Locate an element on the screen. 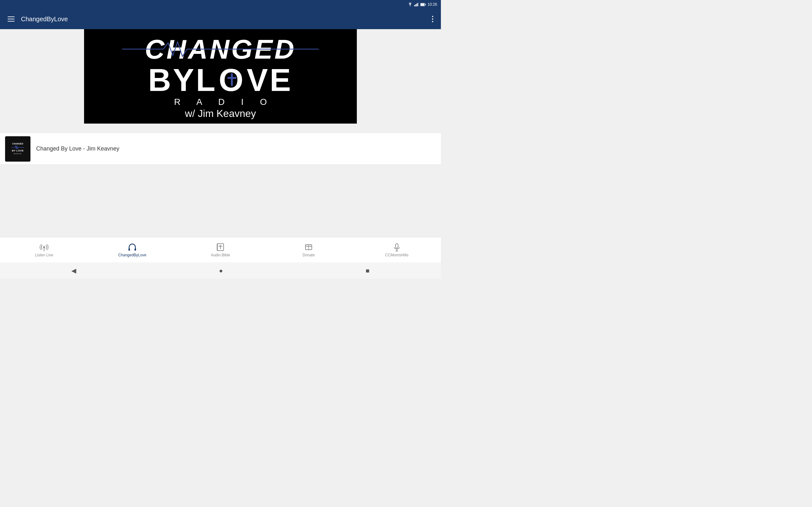 The height and width of the screenshot is (507, 812). nav-label-listen-live: Listen Live is located at coordinates (44, 255).